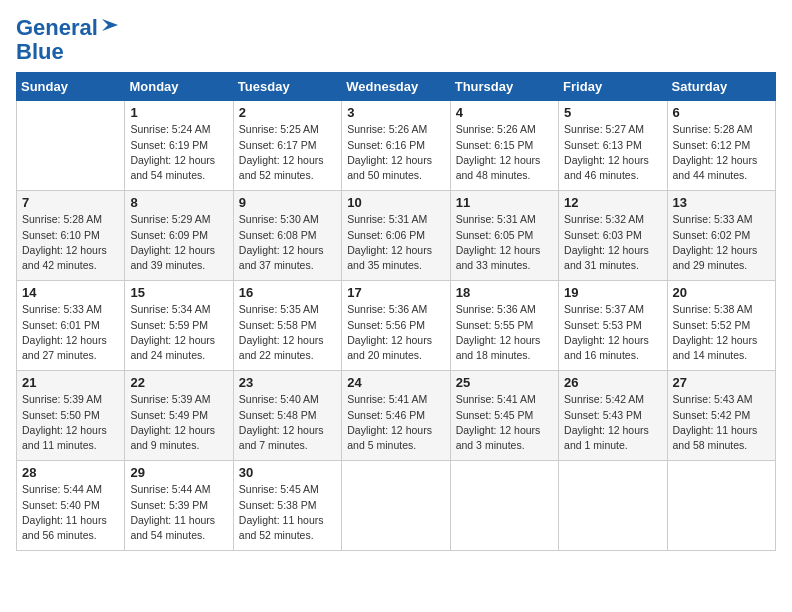  Describe the element at coordinates (288, 332) in the screenshot. I see `day-info: Sunrise: 5:35 AM Sunset: 5:58 PM Dayligh…` at that location.